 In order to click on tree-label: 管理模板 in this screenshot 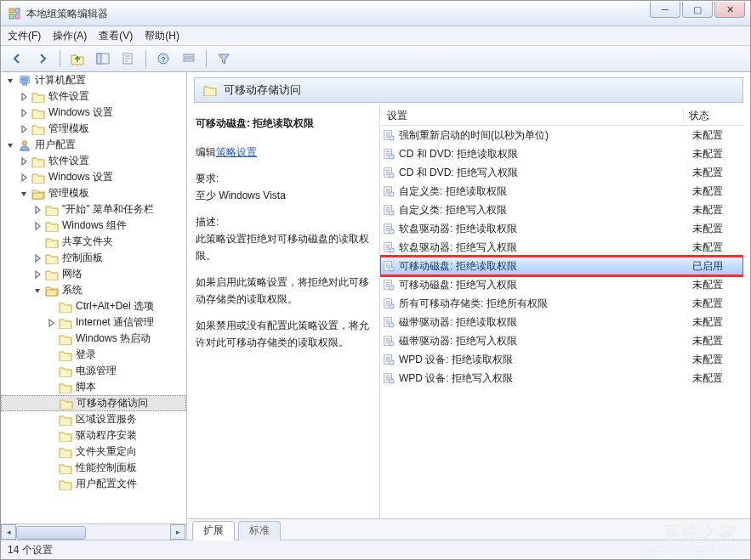, I will do `click(69, 194)`.